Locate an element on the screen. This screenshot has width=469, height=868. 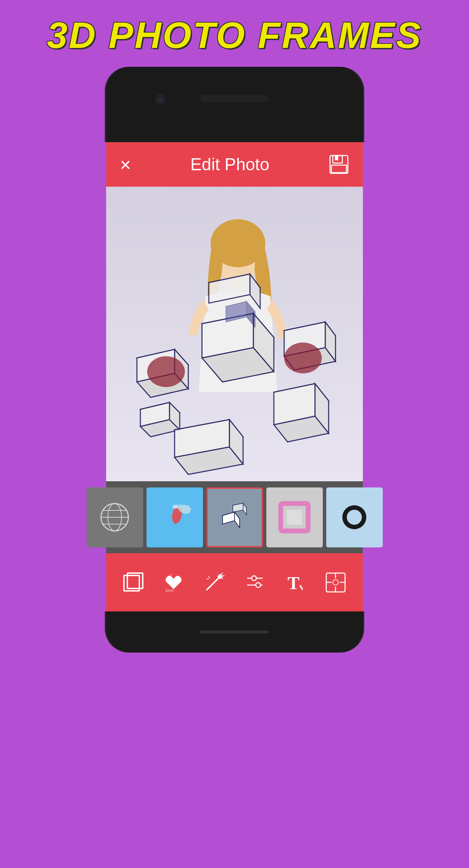
thumbnail-map is located at coordinates (175, 517).